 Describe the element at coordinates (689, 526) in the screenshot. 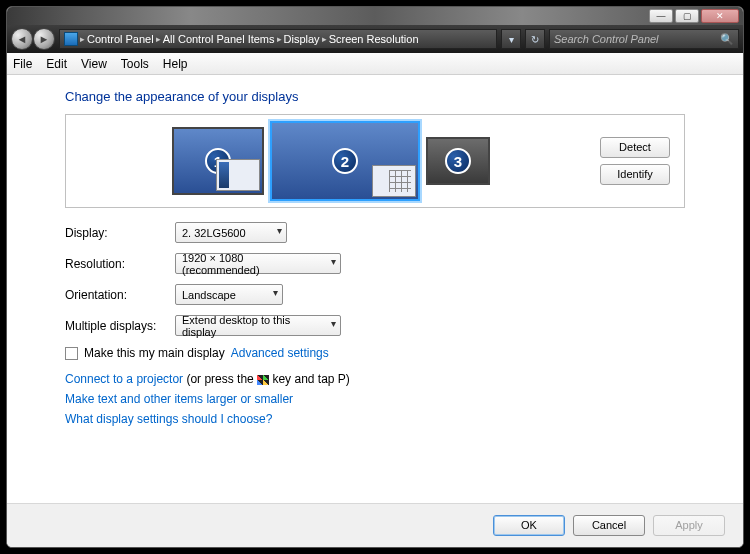

I see `apply-button: Apply` at that location.